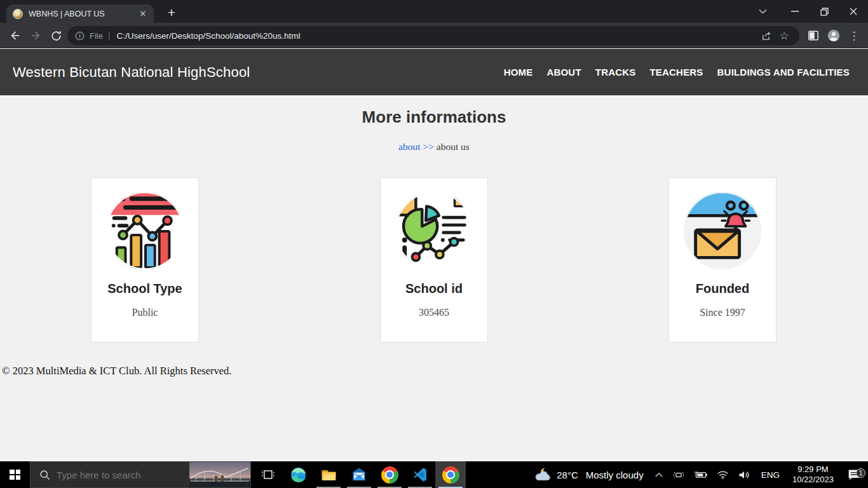 The width and height of the screenshot is (868, 488). What do you see at coordinates (813, 36) in the screenshot?
I see `side-panel-icon` at bounding box center [813, 36].